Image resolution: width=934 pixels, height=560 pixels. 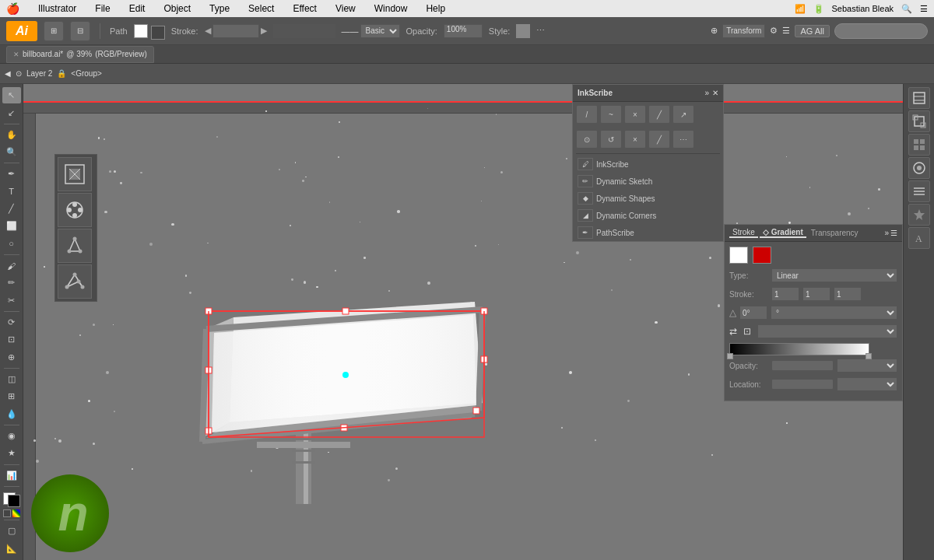 What do you see at coordinates (834, 233) in the screenshot?
I see `transparency-tab: Transparency` at bounding box center [834, 233].